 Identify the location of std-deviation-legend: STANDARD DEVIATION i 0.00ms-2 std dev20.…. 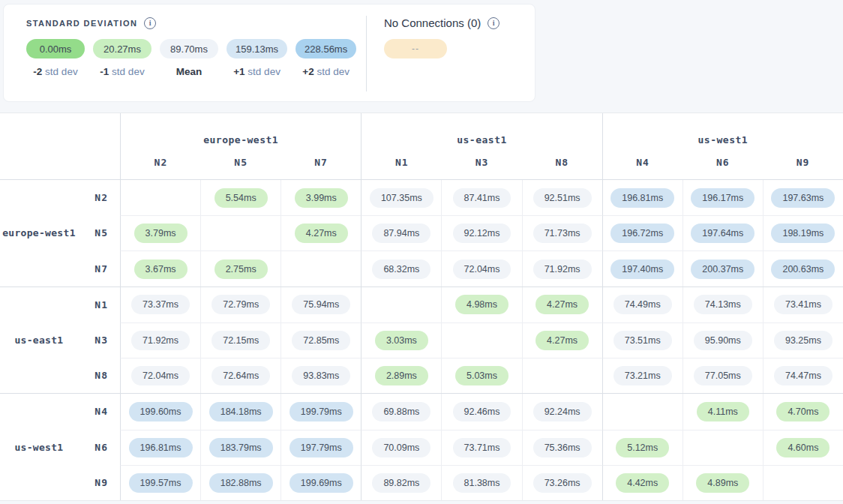
(191, 47).